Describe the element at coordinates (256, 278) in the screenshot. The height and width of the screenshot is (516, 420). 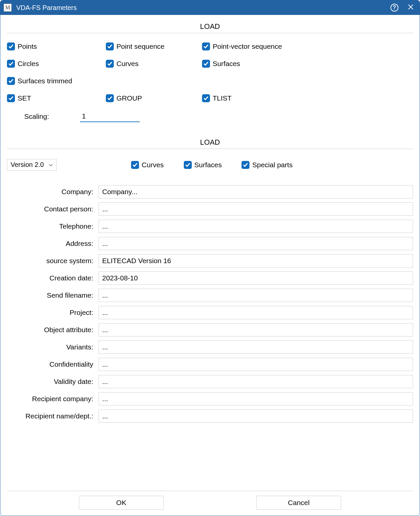
I see `creation-date-input` at that location.